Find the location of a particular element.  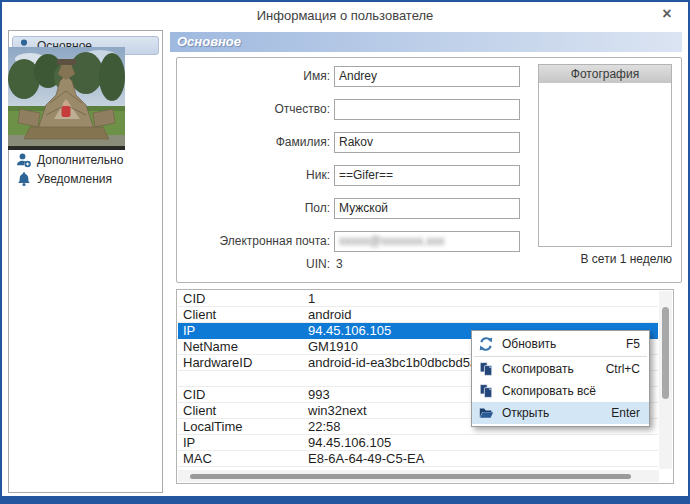

bell-icon is located at coordinates (24, 179).